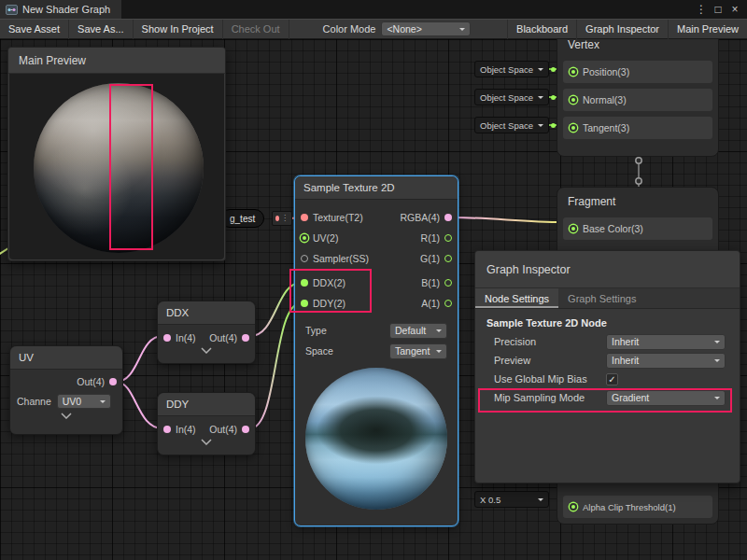 This screenshot has height=560, width=747. Describe the element at coordinates (113, 382) in the screenshot. I see `uv-out-port` at that location.